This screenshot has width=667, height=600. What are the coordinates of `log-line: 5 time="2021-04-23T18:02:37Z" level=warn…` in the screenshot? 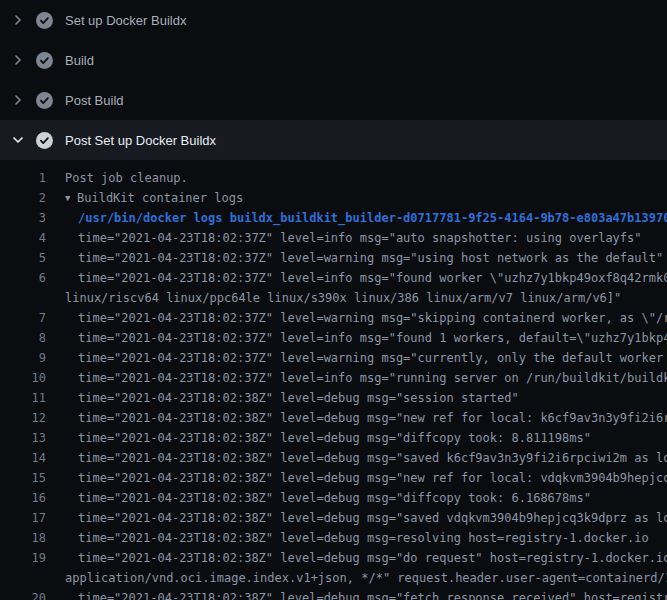 It's located at (334, 258).